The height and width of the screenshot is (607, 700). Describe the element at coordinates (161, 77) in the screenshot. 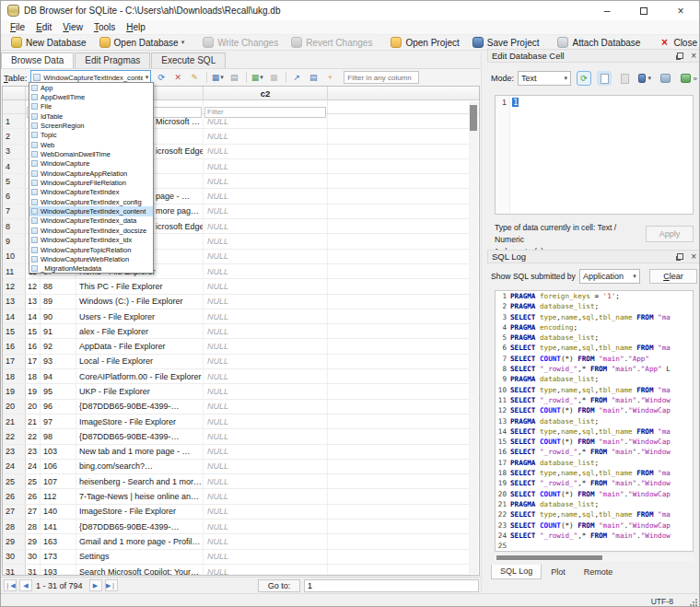

I see `refresh-icon: ⟳` at that location.